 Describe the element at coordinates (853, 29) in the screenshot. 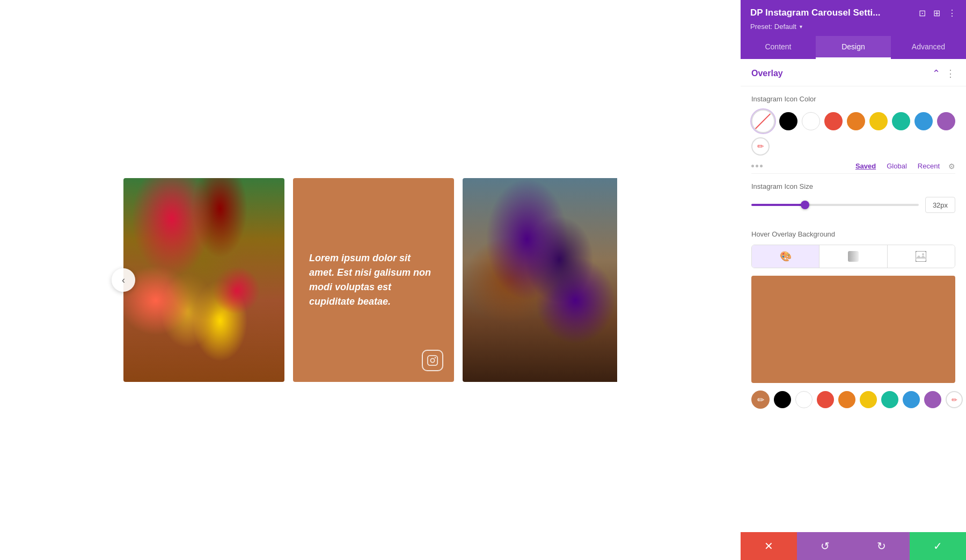

I see `preset-selector: Preset: Default` at that location.